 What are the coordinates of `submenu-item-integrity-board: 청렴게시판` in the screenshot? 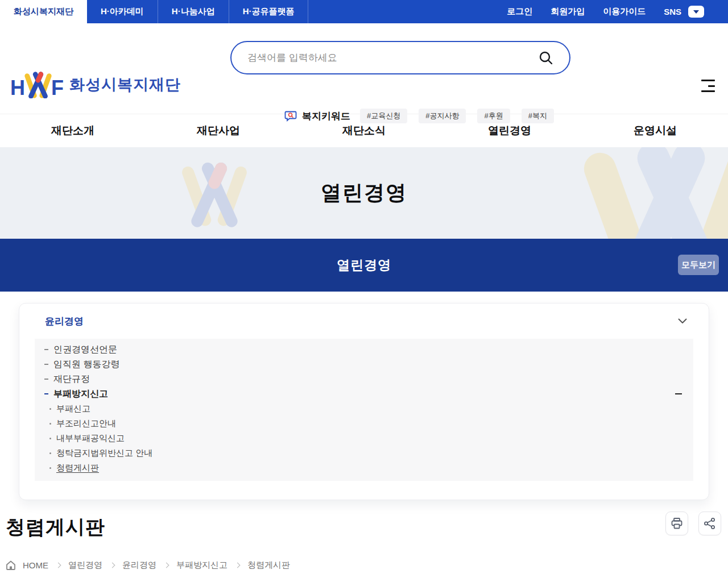 It's located at (363, 468).